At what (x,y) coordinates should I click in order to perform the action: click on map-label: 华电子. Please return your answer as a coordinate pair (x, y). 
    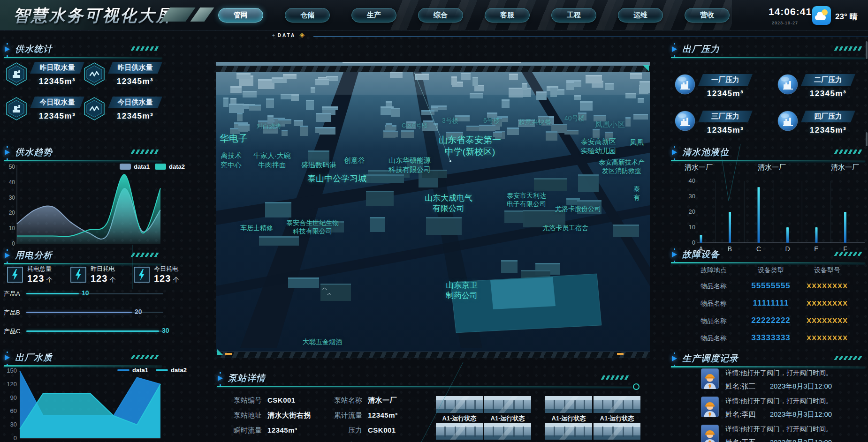
    Looking at the image, I should click on (234, 138).